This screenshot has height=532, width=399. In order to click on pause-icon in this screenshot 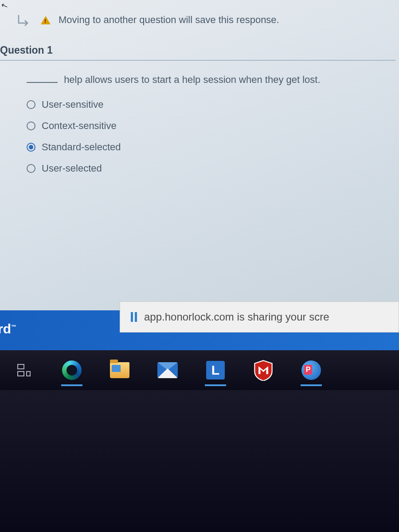, I will do `click(134, 317)`.